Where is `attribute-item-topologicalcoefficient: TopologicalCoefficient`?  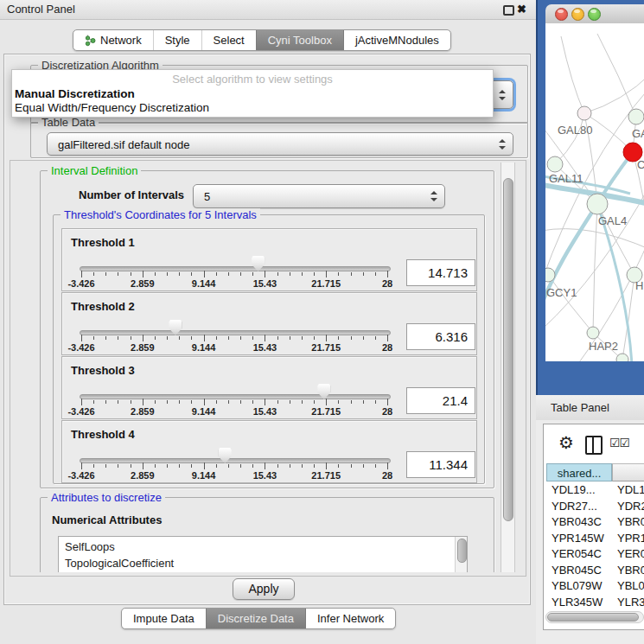
attribute-item-topologicalcoefficient: TopologicalCoefficient is located at coordinates (119, 564).